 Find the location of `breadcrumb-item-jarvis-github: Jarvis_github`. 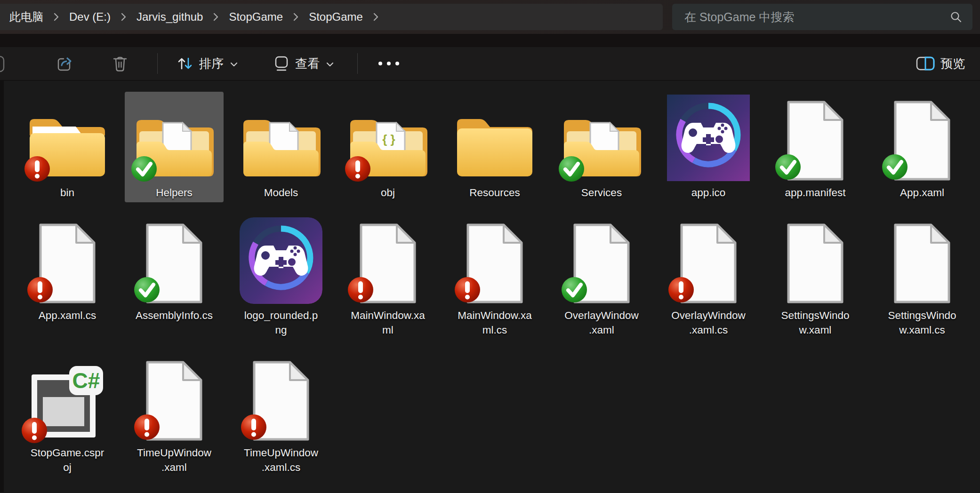

breadcrumb-item-jarvis-github: Jarvis_github is located at coordinates (169, 17).